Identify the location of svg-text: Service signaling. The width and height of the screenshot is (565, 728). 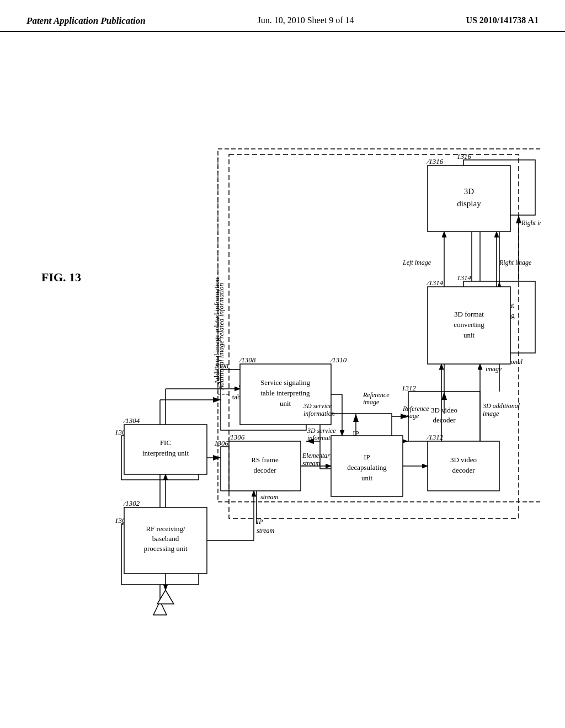
(285, 383).